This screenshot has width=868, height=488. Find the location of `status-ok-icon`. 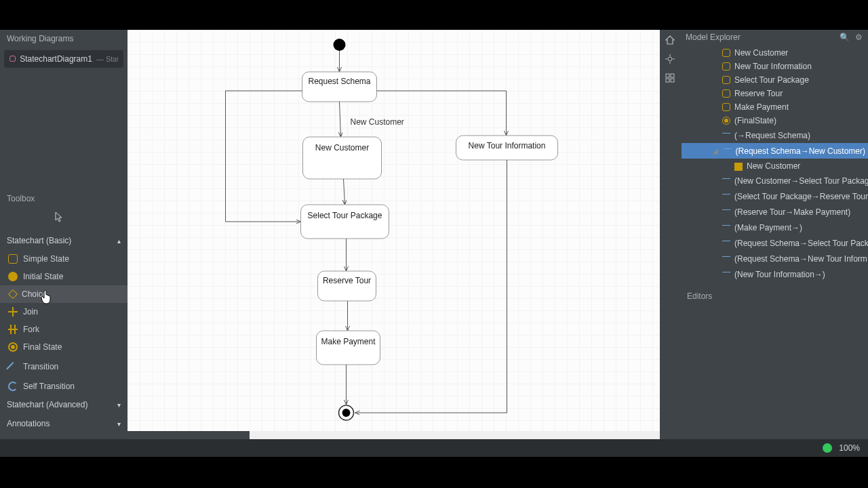

status-ok-icon is located at coordinates (827, 448).